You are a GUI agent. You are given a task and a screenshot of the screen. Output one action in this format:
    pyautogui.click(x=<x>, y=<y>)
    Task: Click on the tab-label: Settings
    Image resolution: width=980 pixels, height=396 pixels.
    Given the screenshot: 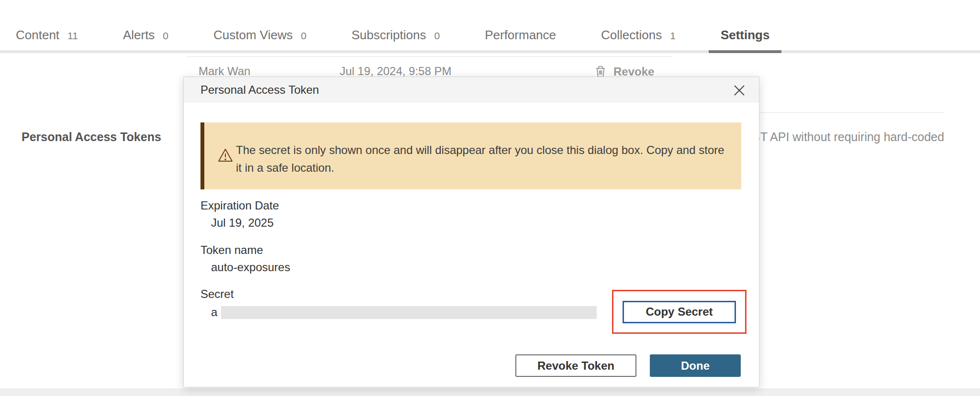 What is the action you would take?
    pyautogui.click(x=746, y=35)
    